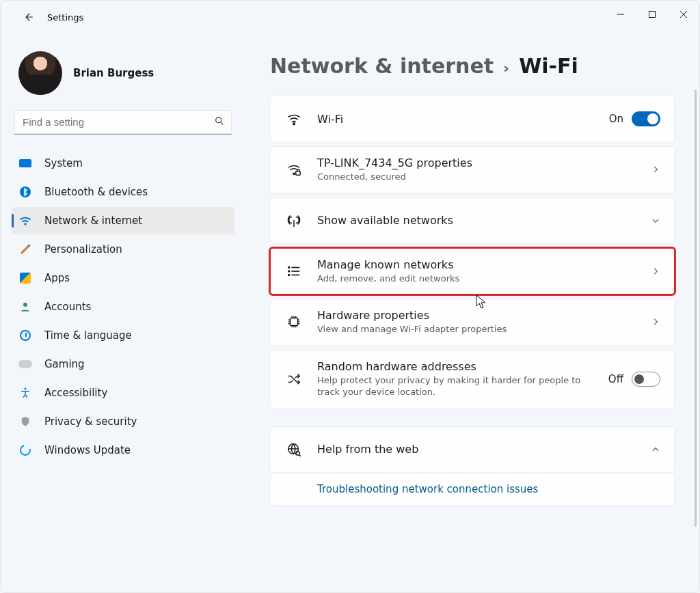  I want to click on sidebar-item-label: Network & internet, so click(93, 221).